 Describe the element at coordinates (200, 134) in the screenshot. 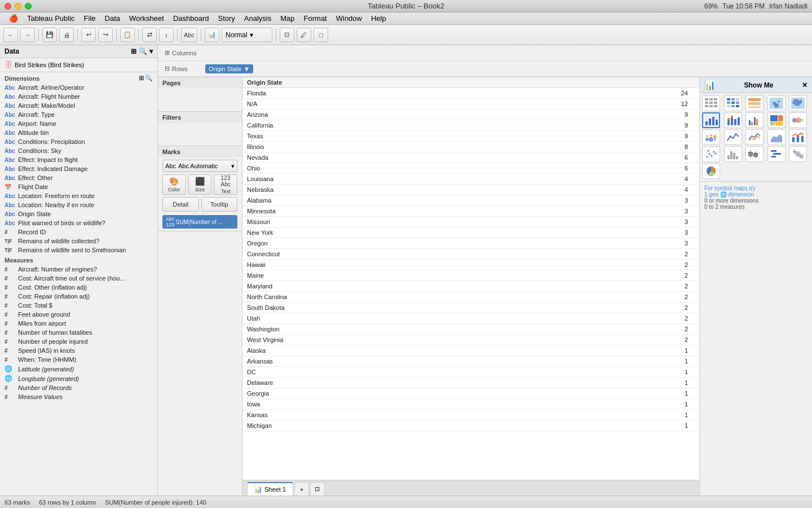

I see `filters-content` at that location.